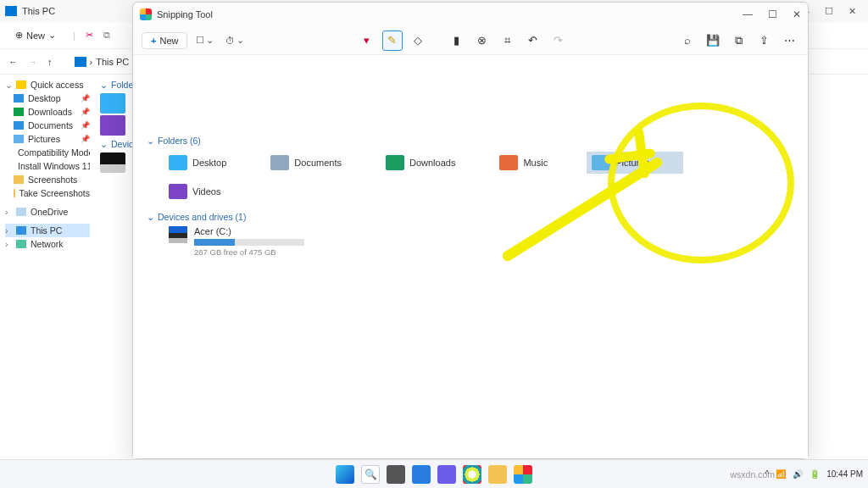 Image resolution: width=868 pixels, height=488 pixels. Describe the element at coordinates (392, 41) in the screenshot. I see `highlighter-tool-icon: ✎` at that location.